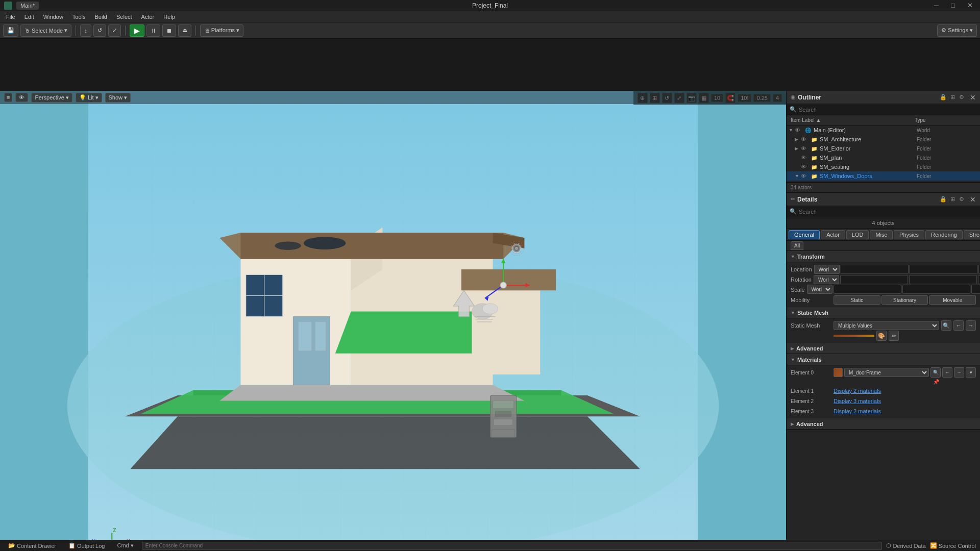 The image size is (980, 551). Describe the element at coordinates (943, 269) in the screenshot. I see `location-y: 0.0` at that location.